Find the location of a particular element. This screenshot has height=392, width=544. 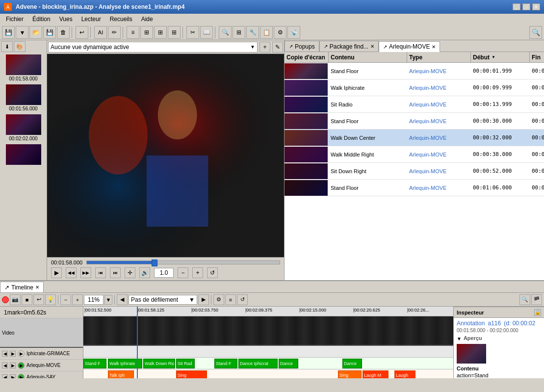

menu-edition: Édition is located at coordinates (41, 19).